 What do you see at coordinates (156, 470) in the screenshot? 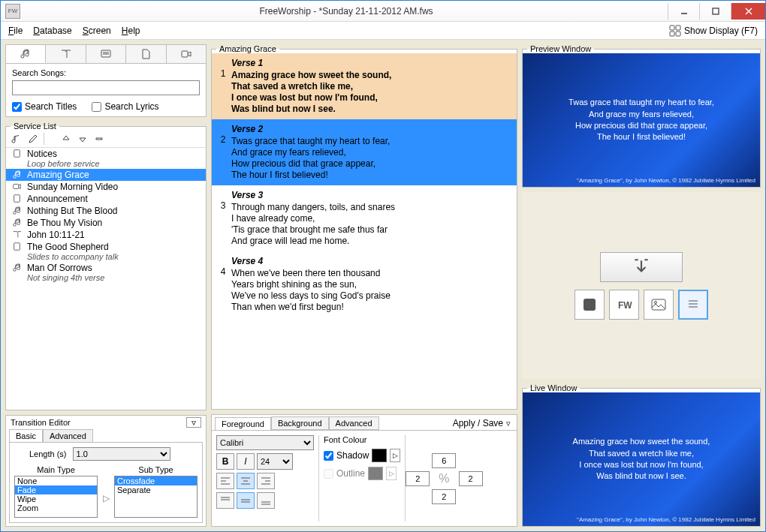
I see `sub-type-label: Sub Type` at bounding box center [156, 470].